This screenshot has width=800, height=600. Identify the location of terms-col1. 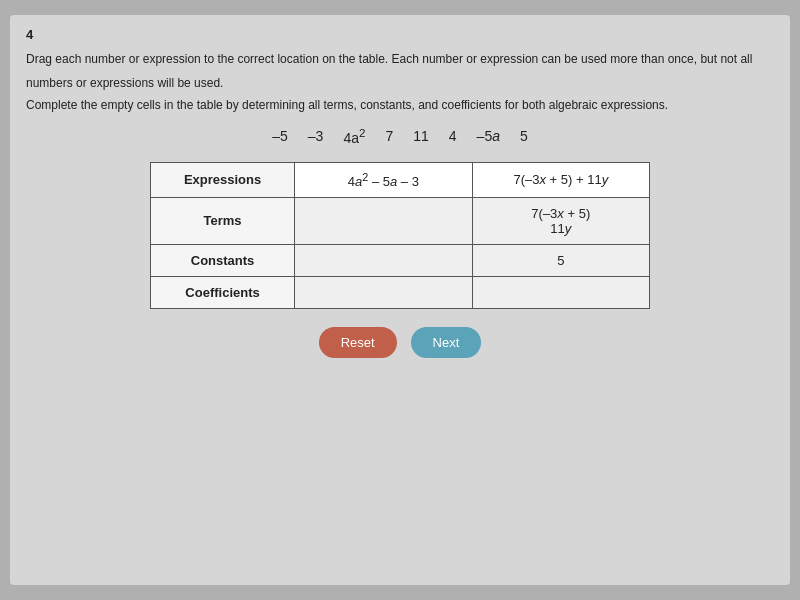
(384, 220).